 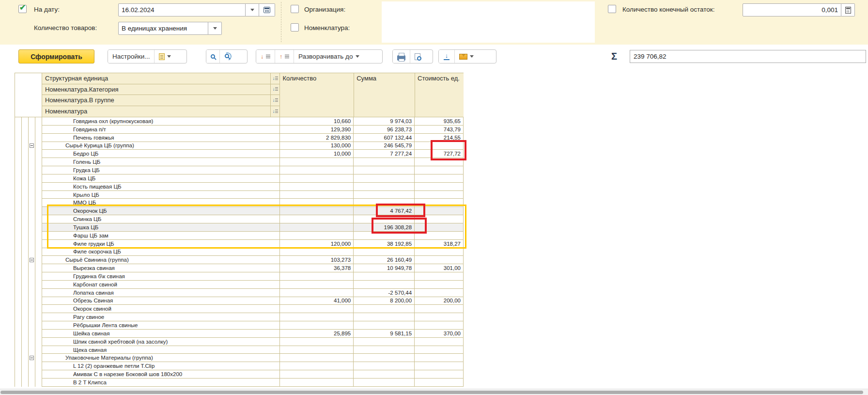 What do you see at coordinates (239, 211) in the screenshot?
I see `table-row: Окорочок ЦБ4 767,42` at bounding box center [239, 211].